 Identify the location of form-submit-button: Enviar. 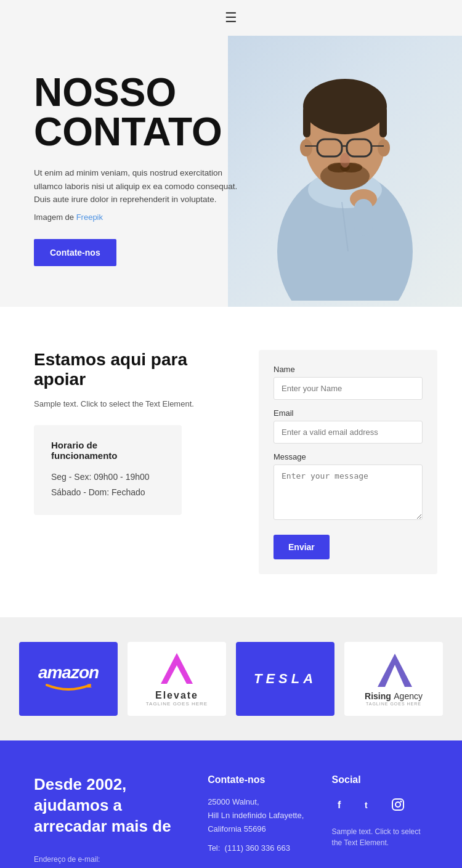
(302, 547).